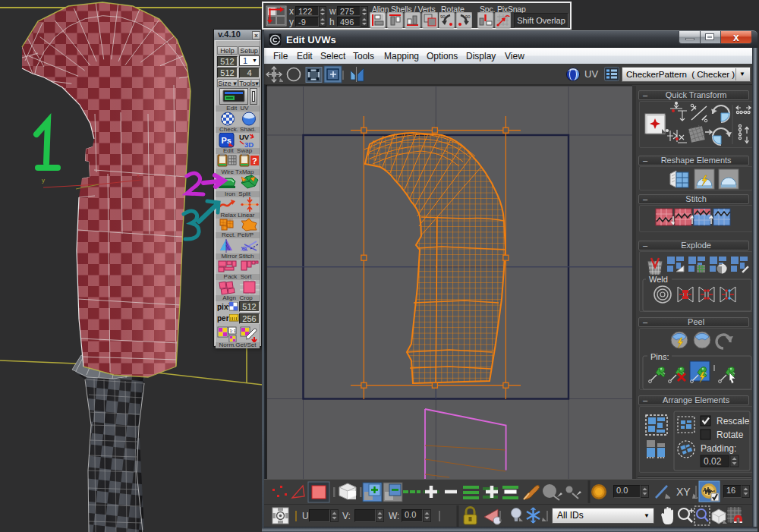 Image resolution: width=759 pixels, height=532 pixels. I want to click on svg-text: Rotate, so click(730, 435).